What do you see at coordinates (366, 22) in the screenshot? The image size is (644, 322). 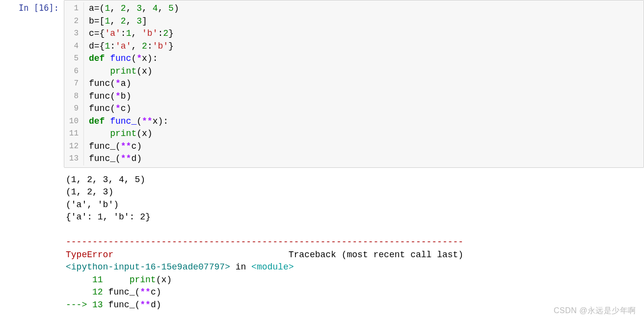 I see `code-line: b=[1, 2, 3]` at bounding box center [366, 22].